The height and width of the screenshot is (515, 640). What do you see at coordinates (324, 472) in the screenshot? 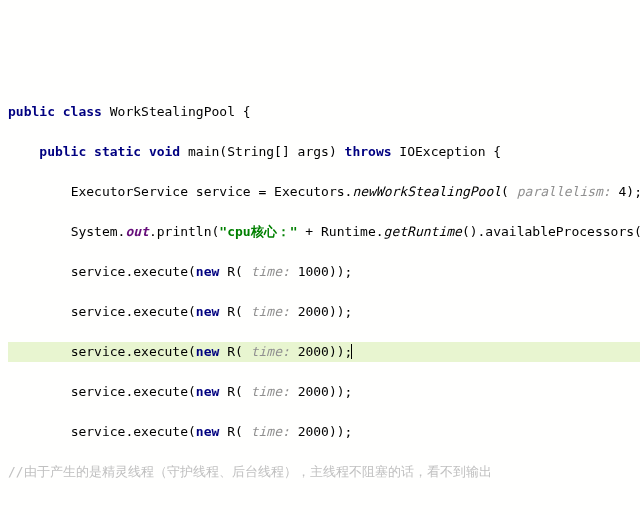
I see `code-line: //由于产生的是精灵线程（守护线程、后台线程），主线程不阻塞的话，看不到输出` at bounding box center [324, 472].